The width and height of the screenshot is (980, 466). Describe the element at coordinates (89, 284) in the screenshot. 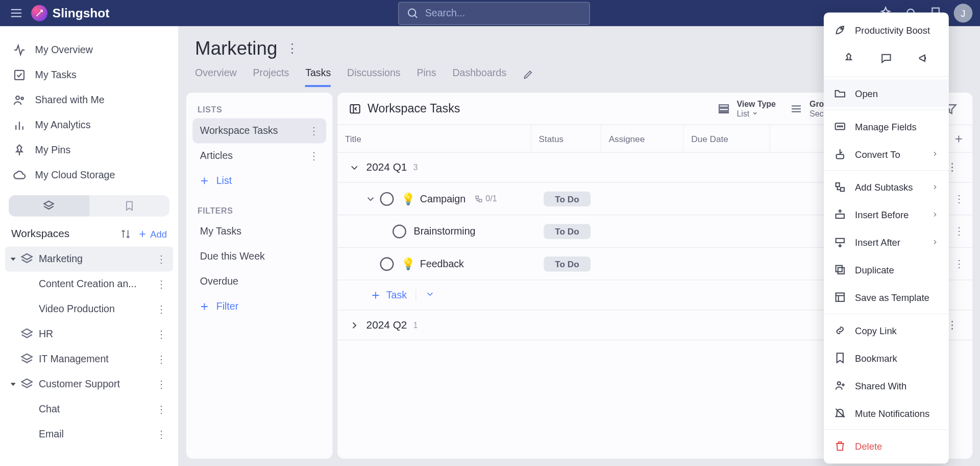

I see `workspace-child-content-creation: Content Creation an... ⋮` at that location.